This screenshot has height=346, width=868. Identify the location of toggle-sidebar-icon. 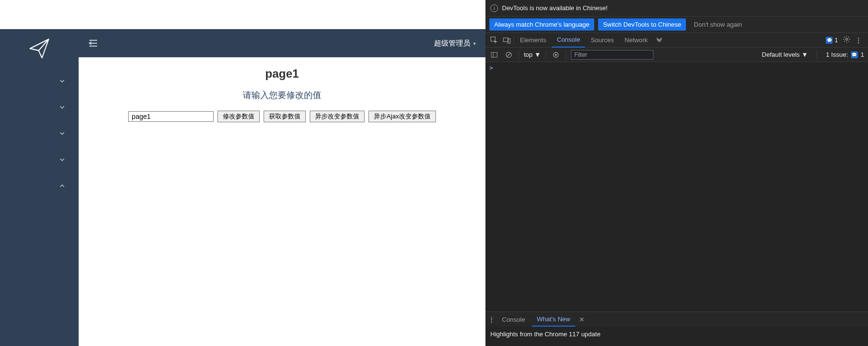
(494, 55).